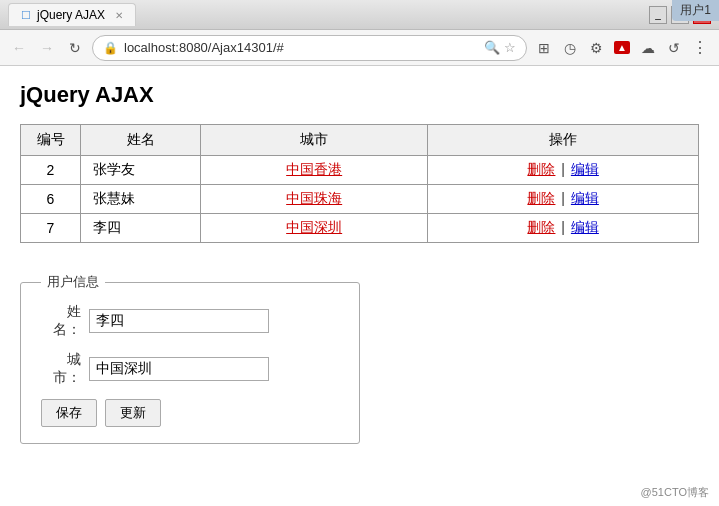 This screenshot has width=719, height=506. What do you see at coordinates (141, 140) in the screenshot?
I see `col-header-name: 姓名` at bounding box center [141, 140].